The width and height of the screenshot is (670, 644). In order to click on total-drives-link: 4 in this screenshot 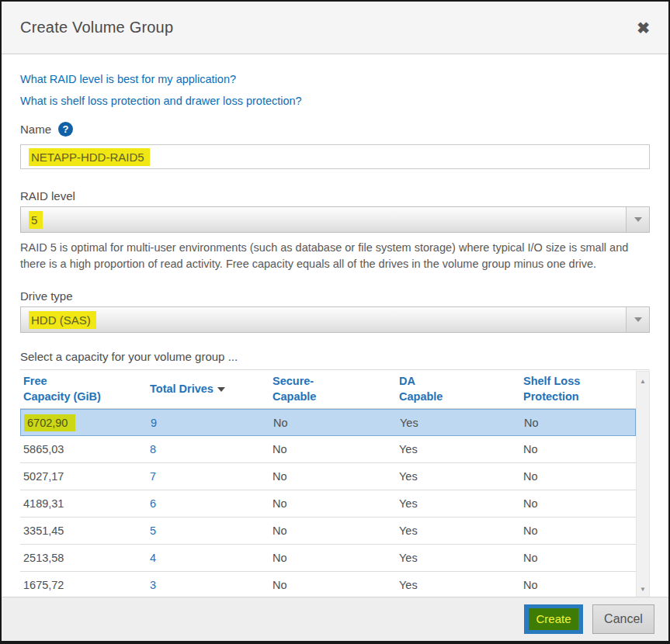, I will do `click(208, 558)`.